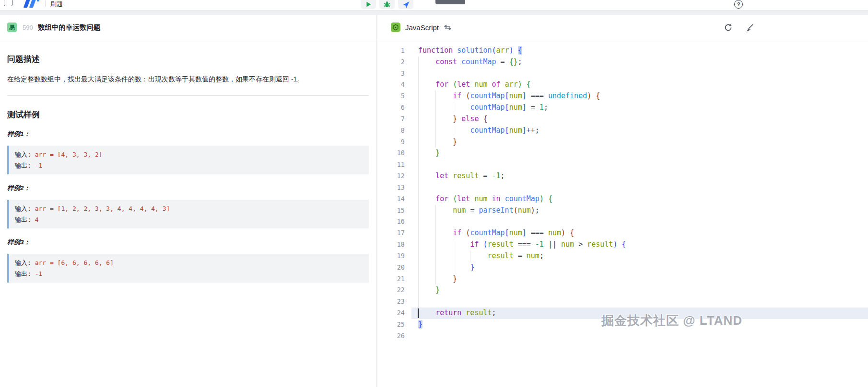 The image size is (868, 387). What do you see at coordinates (394, 233) in the screenshot?
I see `line-number: 17` at bounding box center [394, 233].